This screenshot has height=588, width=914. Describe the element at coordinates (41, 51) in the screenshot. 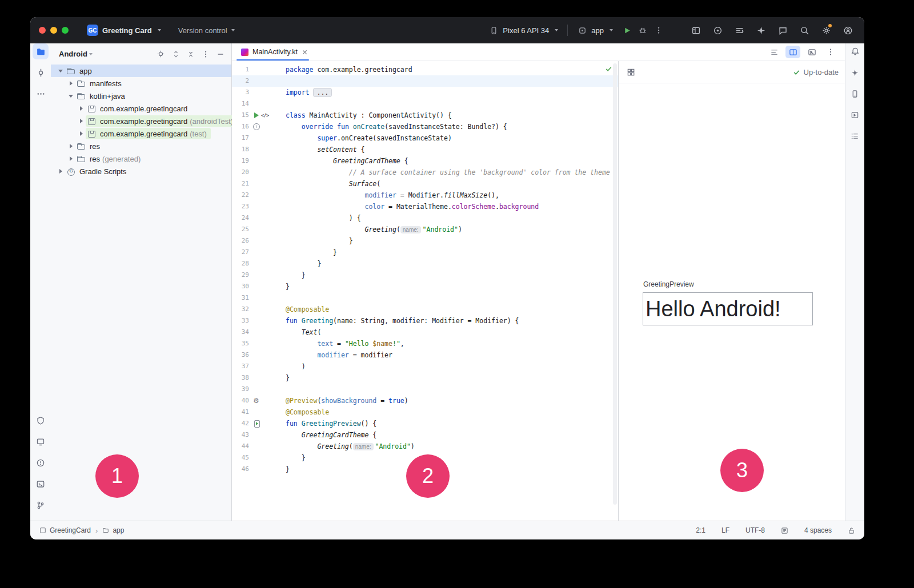

I see `project-tool-window-button` at that location.